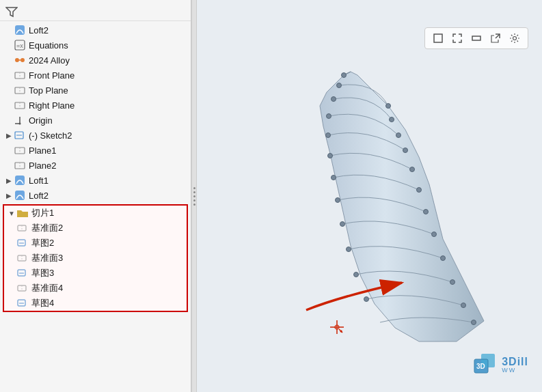 The width and height of the screenshot is (542, 392). Describe the element at coordinates (96, 90) in the screenshot. I see `tree-item-top-plane: Top Plane` at that location.